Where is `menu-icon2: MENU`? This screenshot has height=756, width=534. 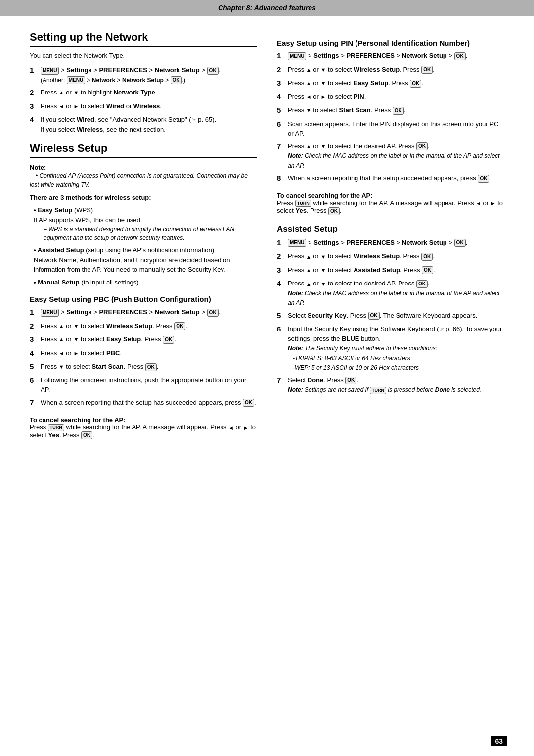
menu-icon2: MENU is located at coordinates (76, 80).